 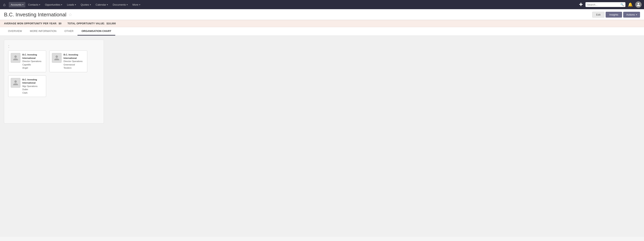 What do you see at coordinates (27, 61) in the screenshot?
I see `org-card-0: B.C. Investing International Director Op…` at bounding box center [27, 61].